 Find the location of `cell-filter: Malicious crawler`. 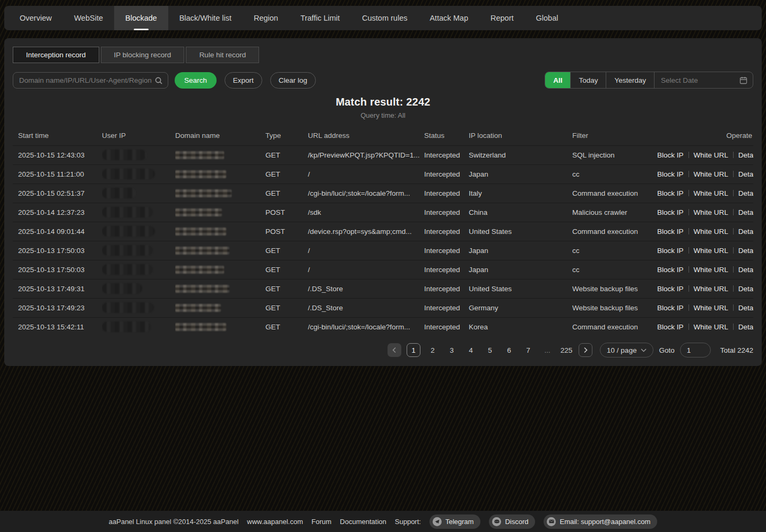

cell-filter: Malicious crawler is located at coordinates (615, 212).